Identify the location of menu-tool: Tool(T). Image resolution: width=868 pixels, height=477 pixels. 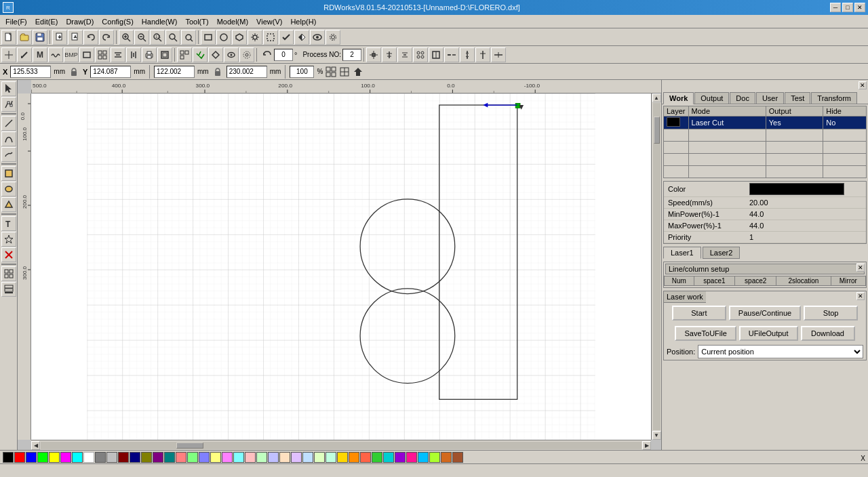
(197, 22).